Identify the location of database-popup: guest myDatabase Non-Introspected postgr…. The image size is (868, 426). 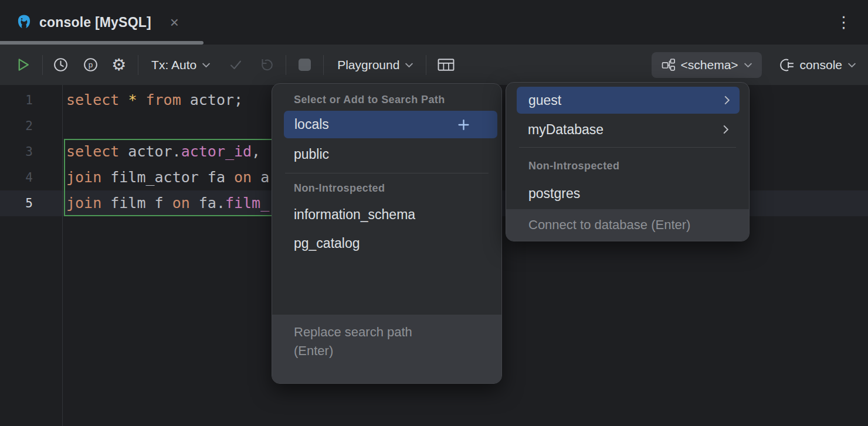
(628, 162).